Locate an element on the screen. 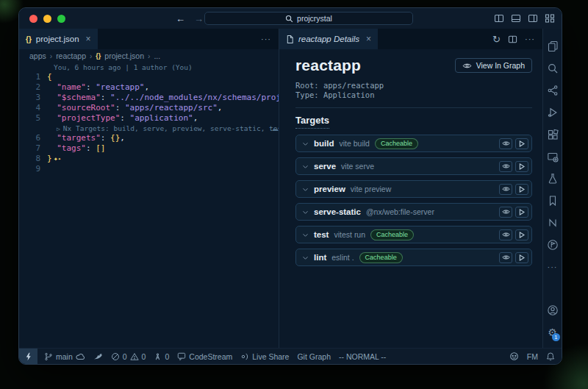 The image size is (588, 389). settings-badge: 1 is located at coordinates (556, 337).